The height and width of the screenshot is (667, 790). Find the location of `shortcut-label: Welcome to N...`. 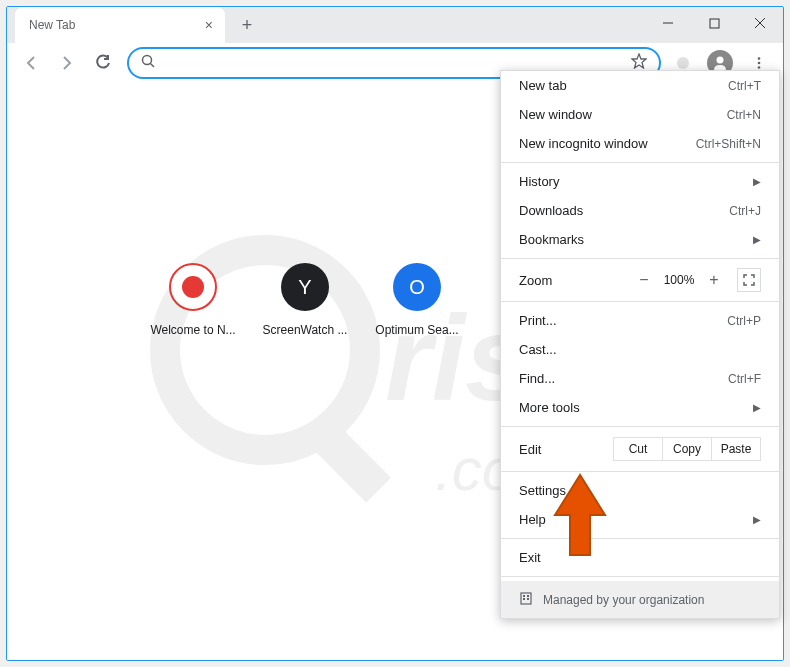

shortcut-label: Welcome to N... is located at coordinates (193, 330).